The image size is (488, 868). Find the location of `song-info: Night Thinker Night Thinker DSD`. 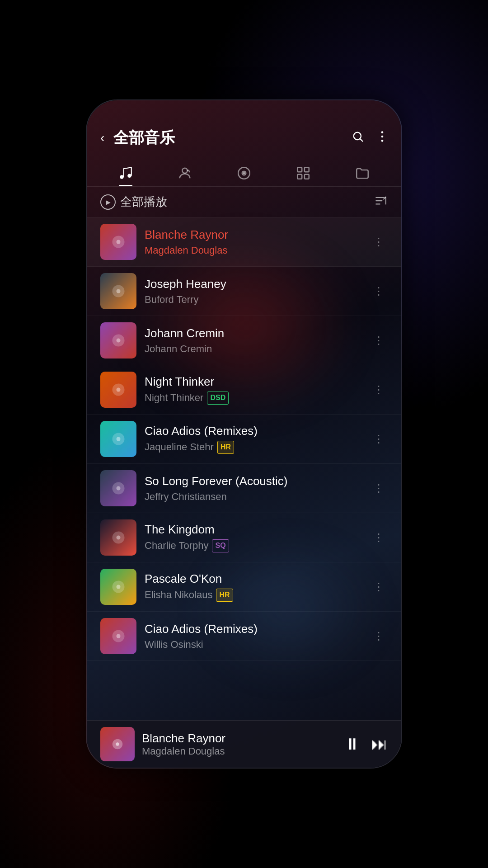

song-info: Night Thinker Night Thinker DSD is located at coordinates (253, 390).